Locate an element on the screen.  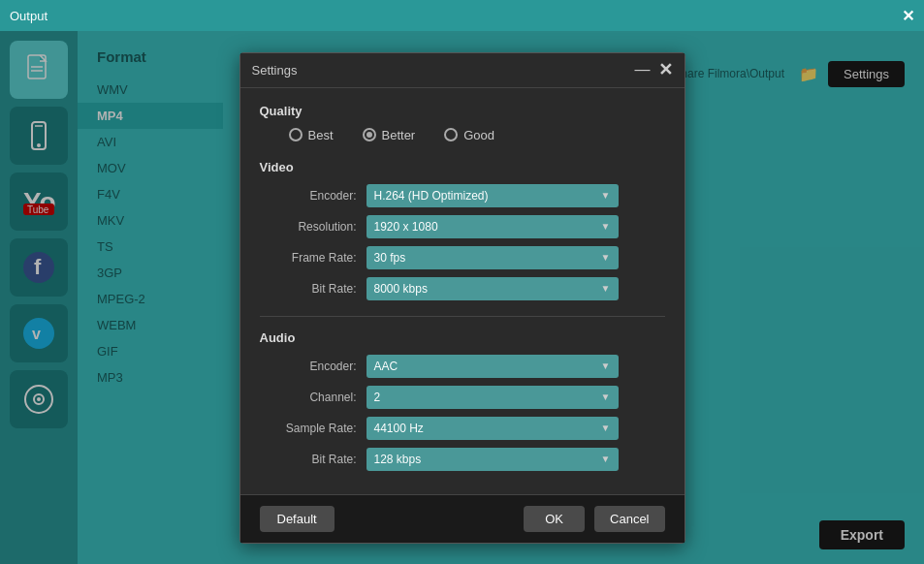
video-encoder-value: H.264 (HD Optimized) is located at coordinates (431, 196).